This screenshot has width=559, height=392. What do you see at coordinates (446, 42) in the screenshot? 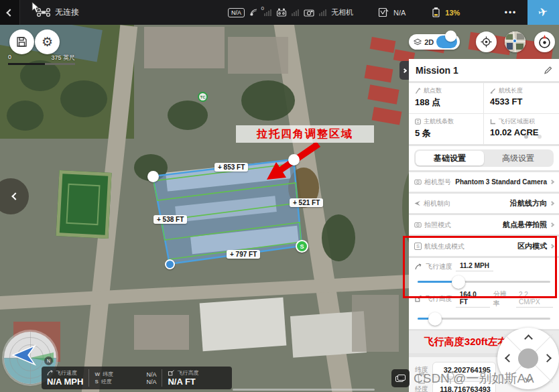
I see `mode-2d-toggle` at bounding box center [446, 42].